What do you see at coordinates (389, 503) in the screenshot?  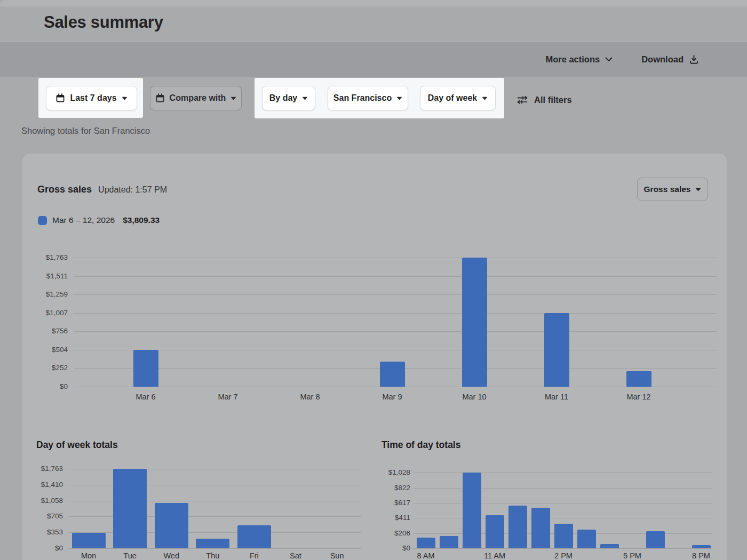 I see `y-axis-tick-label: $617` at bounding box center [389, 503].